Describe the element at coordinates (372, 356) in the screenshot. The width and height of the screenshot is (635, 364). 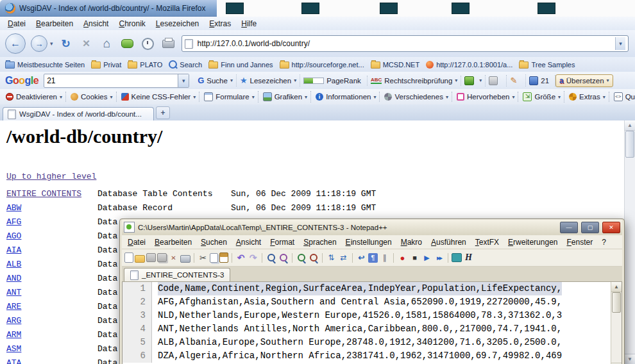
I see `editor-line: 6DZA,Algeria,Africa,Northern Africa,2381…` at that location.